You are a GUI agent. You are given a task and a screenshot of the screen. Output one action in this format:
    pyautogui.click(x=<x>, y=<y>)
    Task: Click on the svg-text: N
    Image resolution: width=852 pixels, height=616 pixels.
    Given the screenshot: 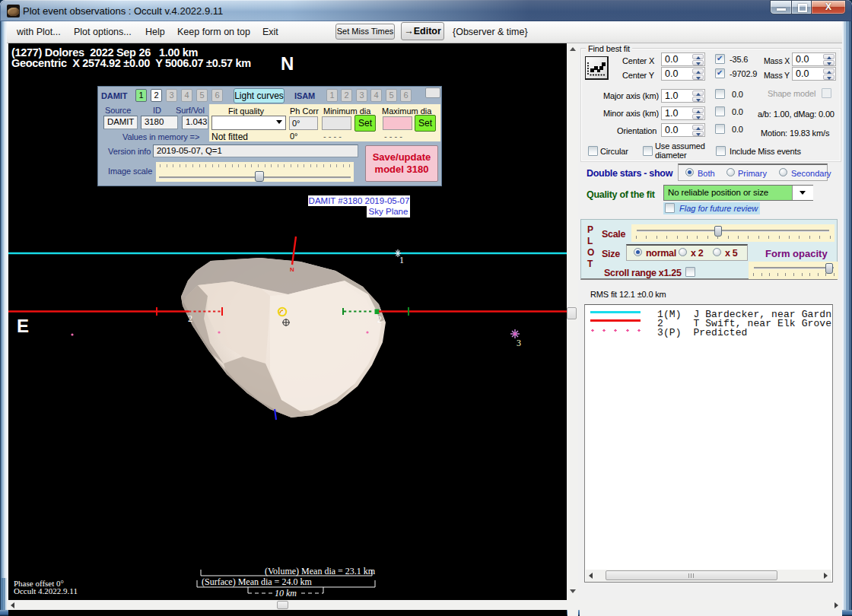 What is the action you would take?
    pyautogui.click(x=292, y=269)
    